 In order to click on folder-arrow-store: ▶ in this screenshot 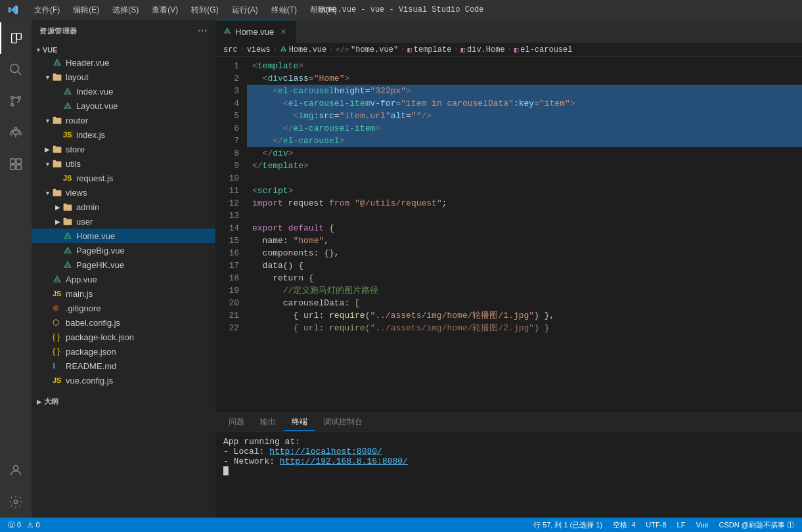, I will do `click(47, 149)`.